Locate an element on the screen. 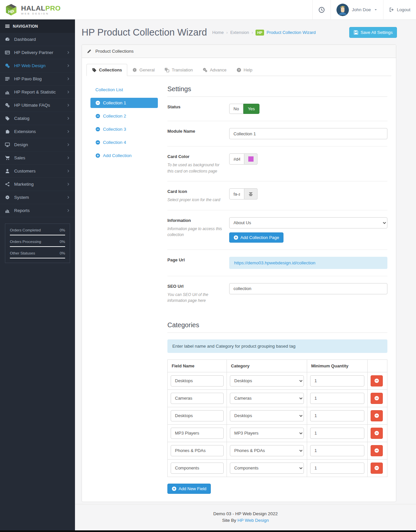 The width and height of the screenshot is (416, 532). sub-item-label: Collection 4 is located at coordinates (114, 142).